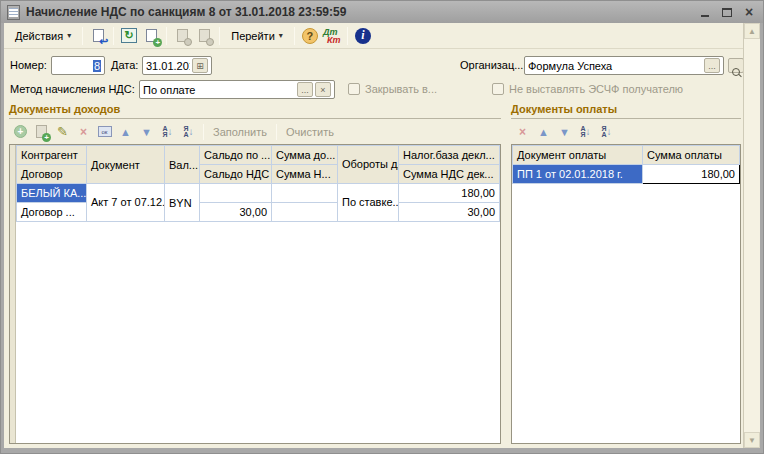  What do you see at coordinates (151, 36) in the screenshot?
I see `create-based-on-icon: +` at bounding box center [151, 36].